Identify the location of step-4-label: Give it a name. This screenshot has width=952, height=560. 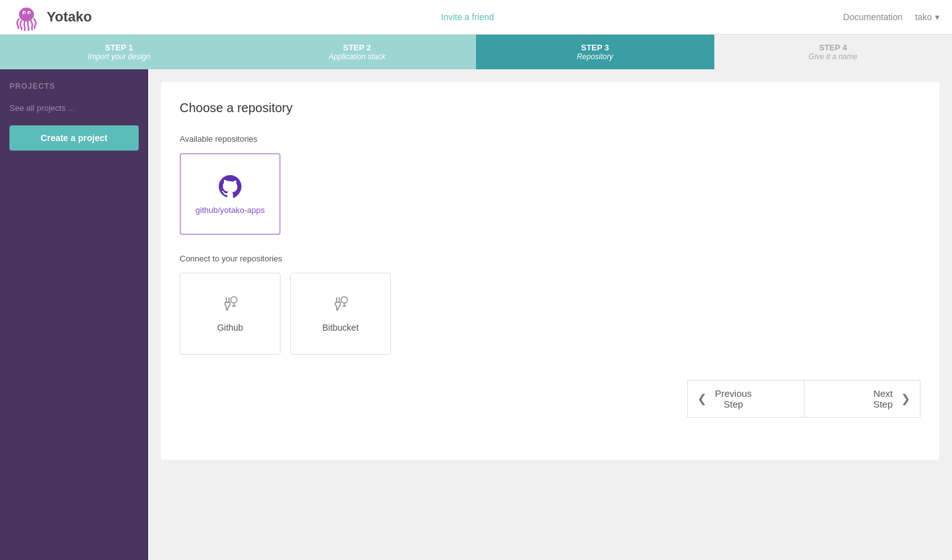
(833, 57).